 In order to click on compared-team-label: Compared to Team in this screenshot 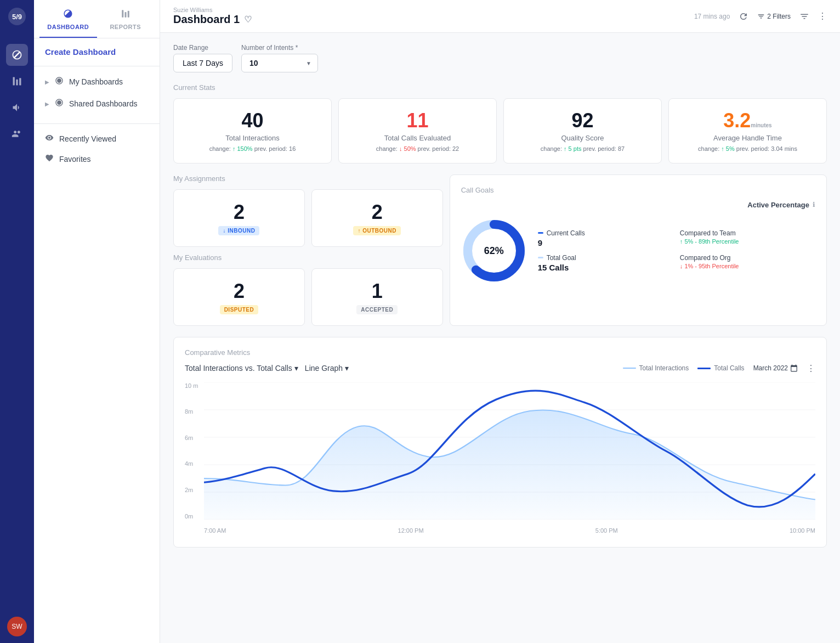, I will do `click(748, 233)`.